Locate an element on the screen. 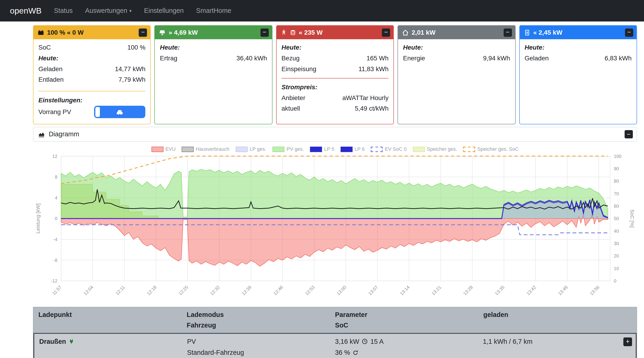  priority-pv-toggle is located at coordinates (120, 112).